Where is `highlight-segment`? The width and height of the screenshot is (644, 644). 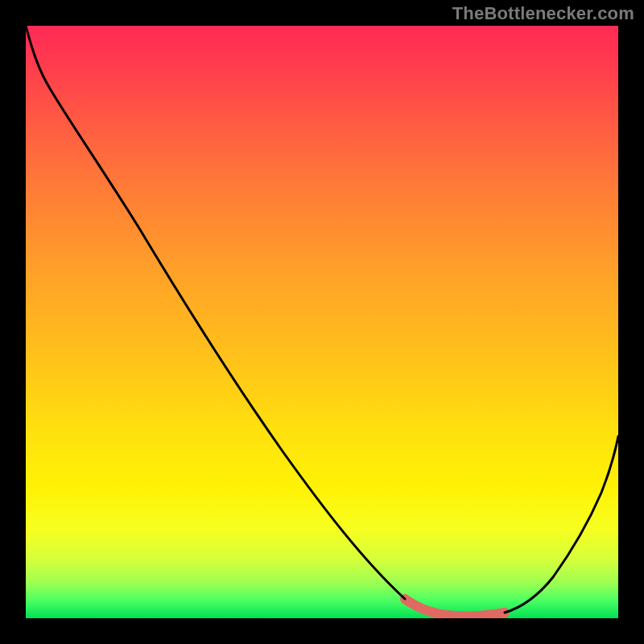 highlight-segment is located at coordinates (455, 608).